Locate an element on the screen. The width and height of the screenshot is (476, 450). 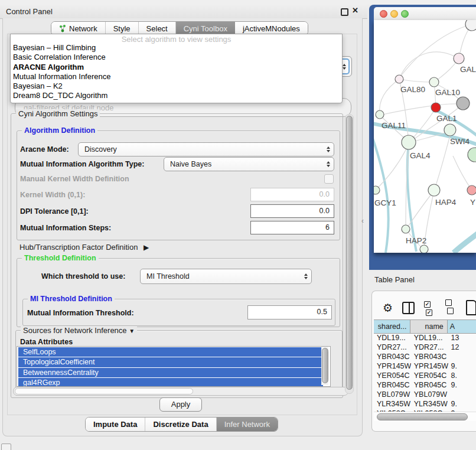
tab-label: Style is located at coordinates (122, 28).